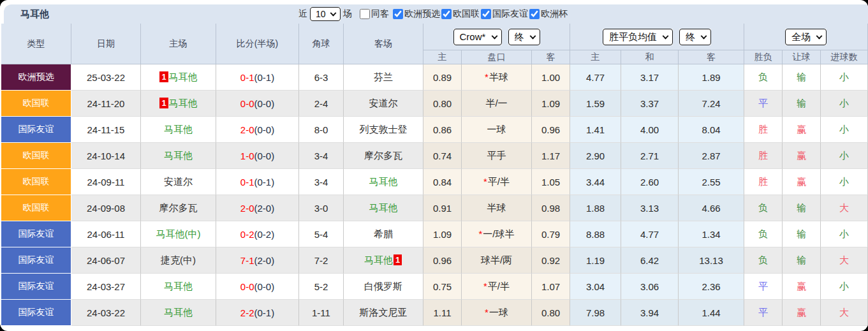 Image resolution: width=868 pixels, height=331 pixels. I want to click on cell-odds-handicap: 球半/两, so click(497, 260).